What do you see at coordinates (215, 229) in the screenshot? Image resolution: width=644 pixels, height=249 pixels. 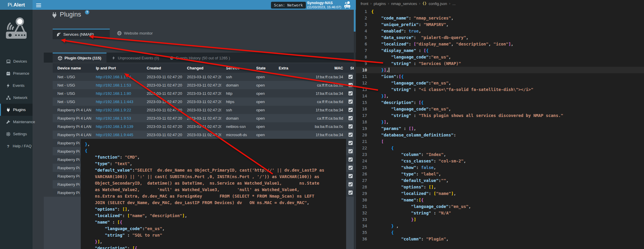 I see `code-line: "language_code":"en_us",` at bounding box center [215, 229].